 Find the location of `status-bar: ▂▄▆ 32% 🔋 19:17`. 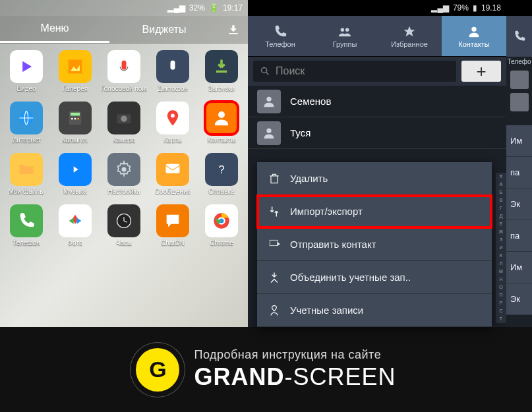

status-bar: ▂▄▆ 32% 🔋 19:17 is located at coordinates (124, 8).